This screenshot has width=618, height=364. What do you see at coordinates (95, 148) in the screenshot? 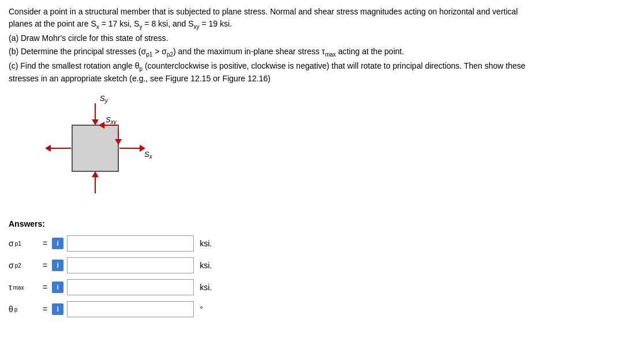
I see `stress-element-svg: Sy Sx Sxy` at bounding box center [95, 148].